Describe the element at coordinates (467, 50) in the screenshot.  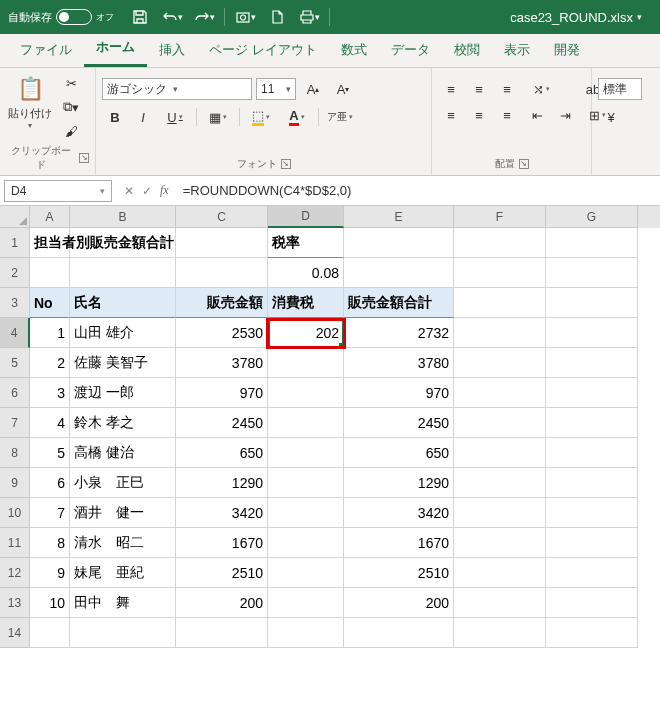
I see `tab-review: 校閲` at that location.